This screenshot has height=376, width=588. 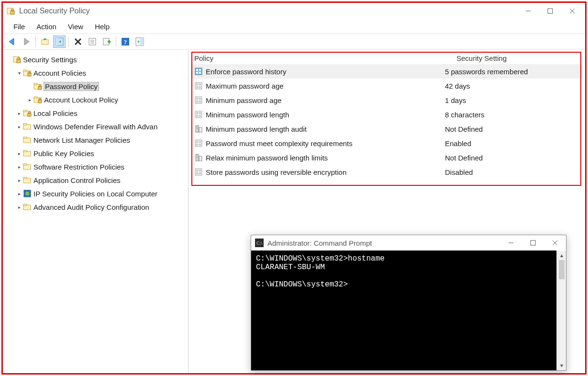 I want to click on policy-name: Enforce password history, so click(x=246, y=72).